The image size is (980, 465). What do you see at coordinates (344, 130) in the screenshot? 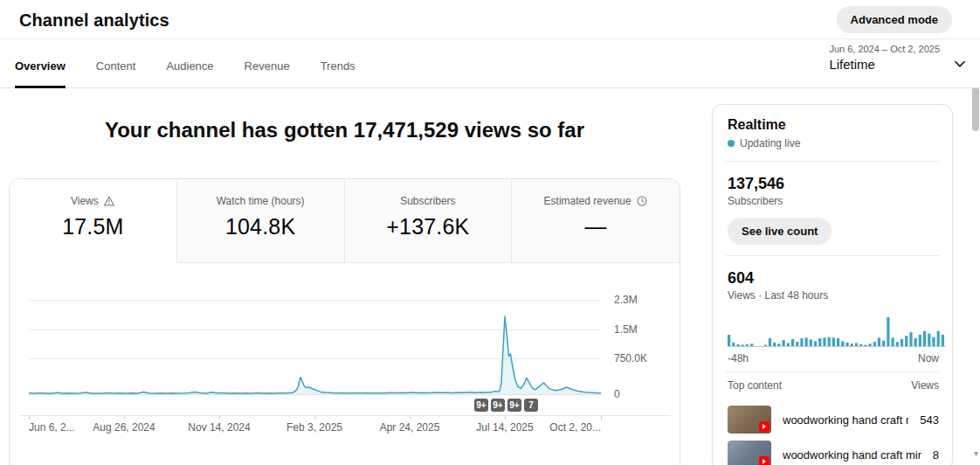
I see `channel-views-headline: Your channel has gotten 17,471,529 views…` at bounding box center [344, 130].